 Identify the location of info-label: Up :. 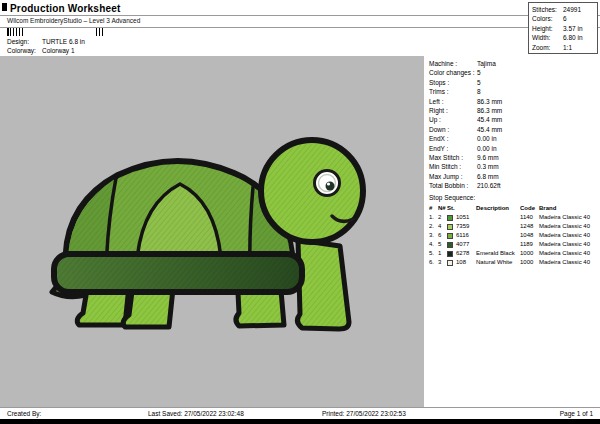
(453, 120).